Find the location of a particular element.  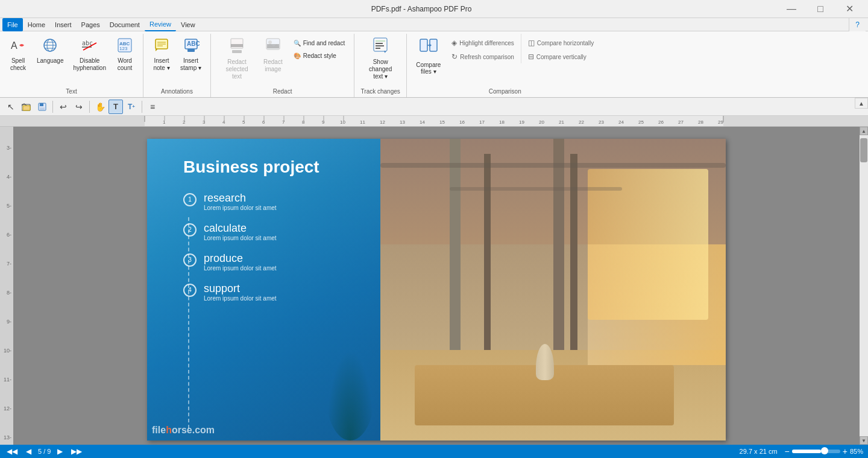

watermark: filehorse.com is located at coordinates (183, 430).